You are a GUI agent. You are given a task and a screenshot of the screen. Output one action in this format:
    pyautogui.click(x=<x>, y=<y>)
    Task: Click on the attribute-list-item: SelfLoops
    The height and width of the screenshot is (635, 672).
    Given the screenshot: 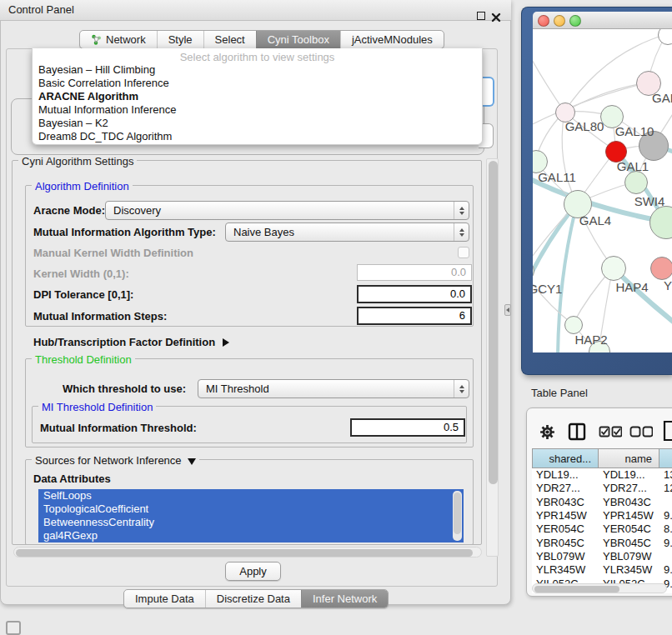 What is the action you would take?
    pyautogui.click(x=251, y=496)
    